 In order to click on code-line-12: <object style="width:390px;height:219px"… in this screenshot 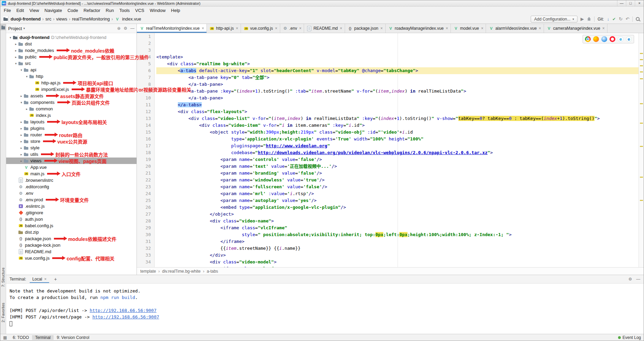, I will do `click(397, 132)`.